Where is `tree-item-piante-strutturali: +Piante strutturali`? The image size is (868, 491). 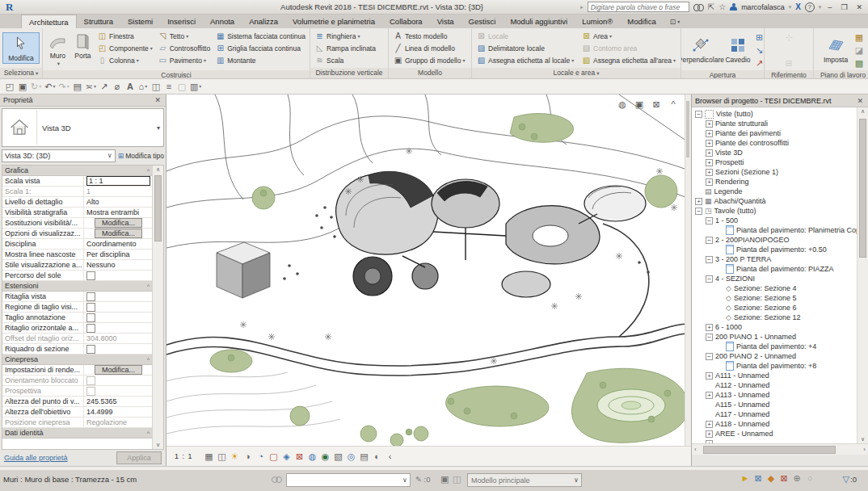 tree-item-piante-strutturali: +Piante strutturali is located at coordinates (774, 124).